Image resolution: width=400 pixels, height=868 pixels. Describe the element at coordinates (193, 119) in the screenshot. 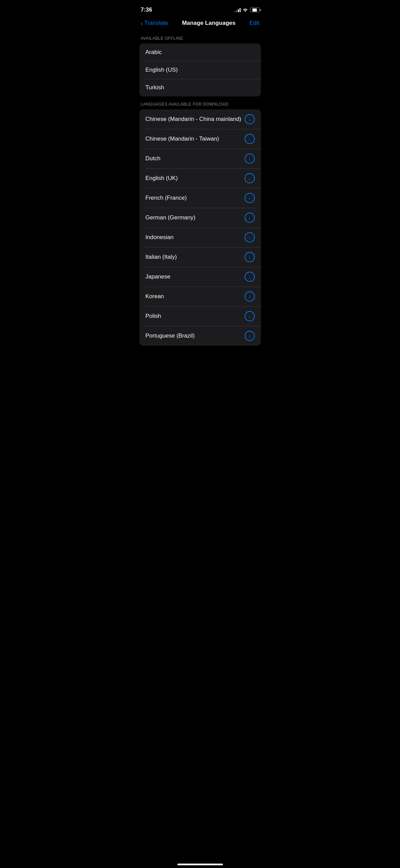

I see `language-label: Chinese (Mandarin - China mainland)` at that location.